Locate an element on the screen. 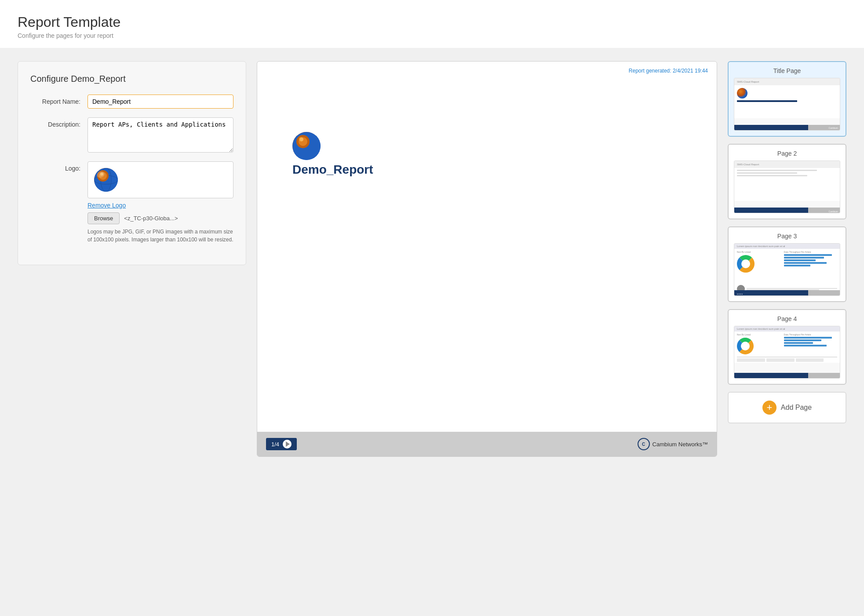 The image size is (864, 616). page-thumb-1-label: Title Page is located at coordinates (787, 71).